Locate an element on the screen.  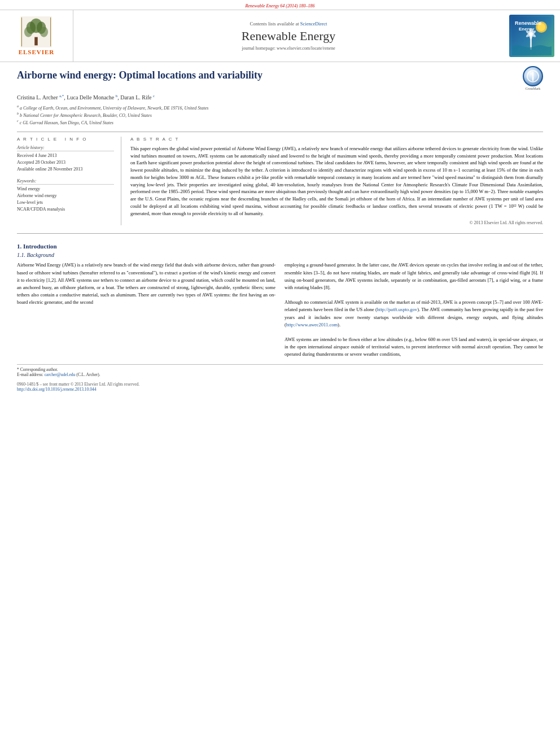
crossmark-label: CrossMark is located at coordinates (533, 89).